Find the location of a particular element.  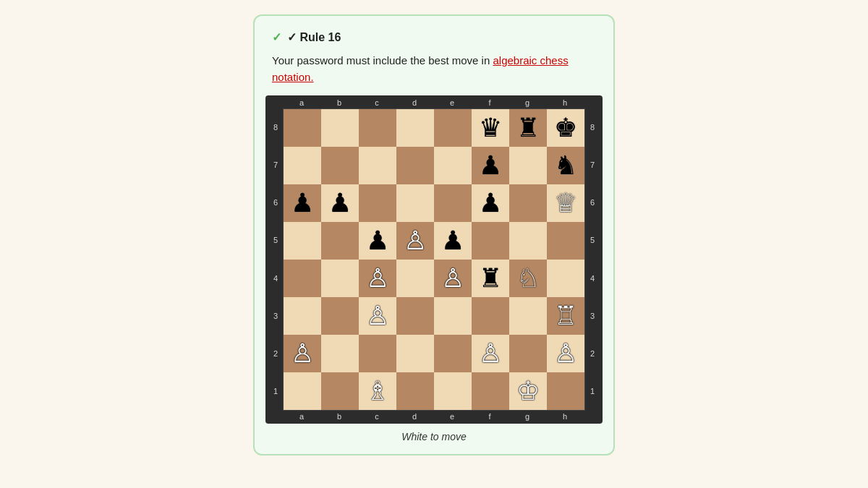

square-a7 is located at coordinates (302, 166).